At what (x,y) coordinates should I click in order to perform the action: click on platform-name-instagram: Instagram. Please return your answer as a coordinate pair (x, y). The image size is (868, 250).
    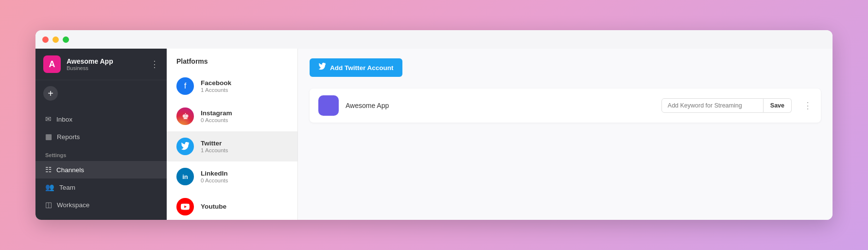
    Looking at the image, I should click on (244, 113).